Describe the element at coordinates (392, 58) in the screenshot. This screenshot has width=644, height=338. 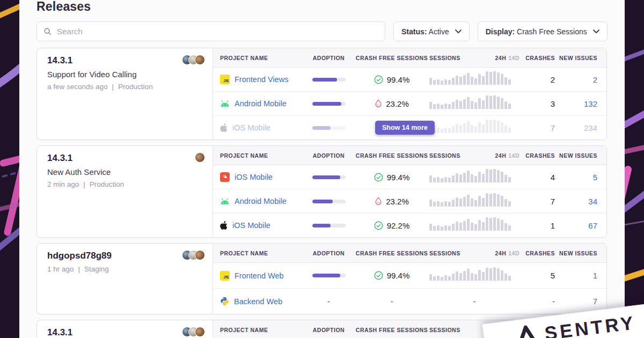
I see `header-crash-free-sessions: CRASH FREE SESSIONS` at that location.